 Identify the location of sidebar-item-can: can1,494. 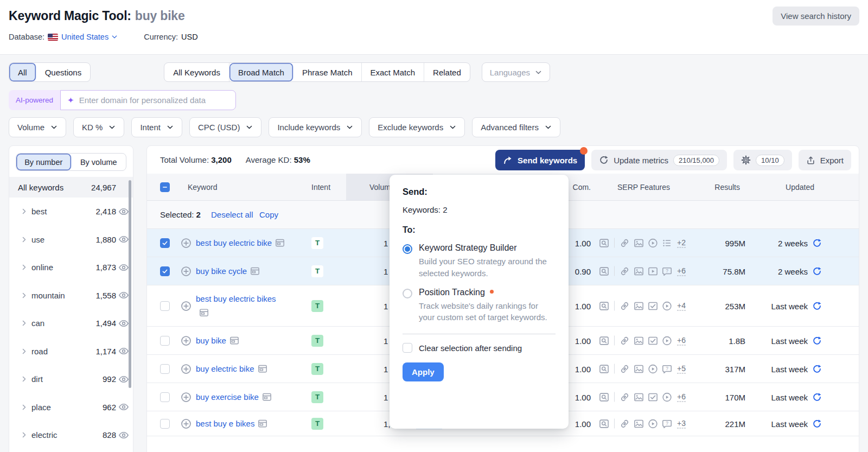
(71, 323).